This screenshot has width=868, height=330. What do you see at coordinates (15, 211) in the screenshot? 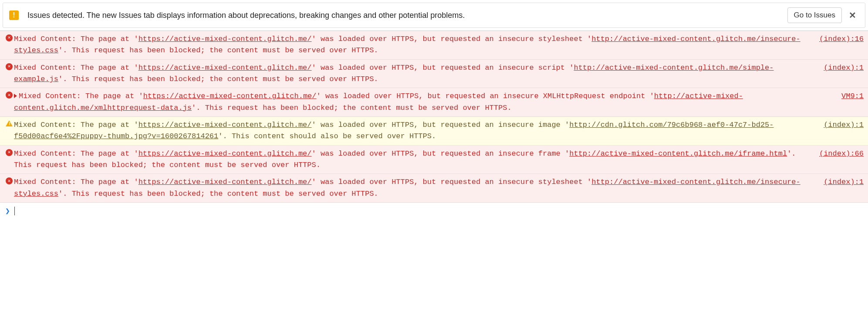
I see `prompt-cursor` at bounding box center [15, 211].